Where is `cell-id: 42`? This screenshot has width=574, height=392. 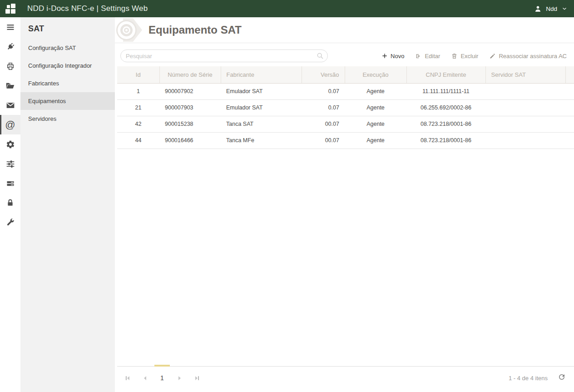 cell-id: 42 is located at coordinates (138, 124).